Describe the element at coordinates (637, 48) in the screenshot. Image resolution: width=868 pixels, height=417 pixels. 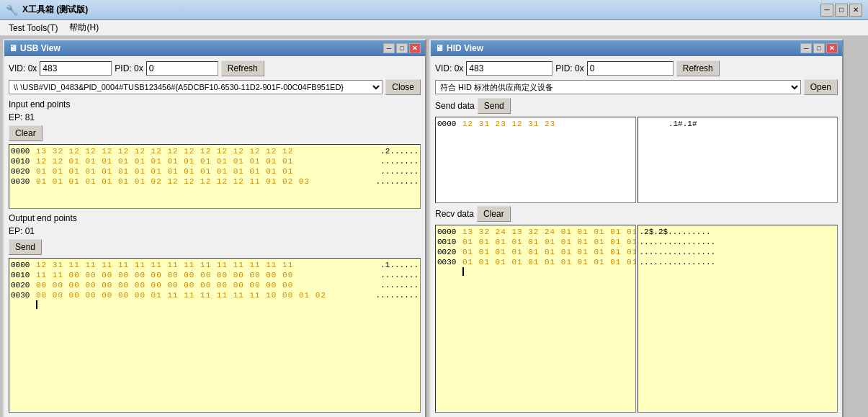
I see `hid-panel-titlebar: 🖥 HID View ─ □ ✕` at that location.